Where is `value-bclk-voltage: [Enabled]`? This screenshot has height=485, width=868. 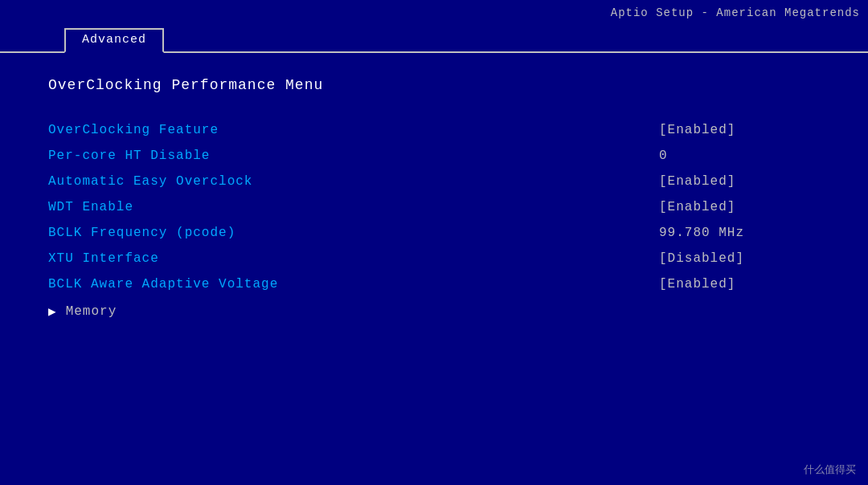
value-bclk-voltage: [Enabled] is located at coordinates (739, 284).